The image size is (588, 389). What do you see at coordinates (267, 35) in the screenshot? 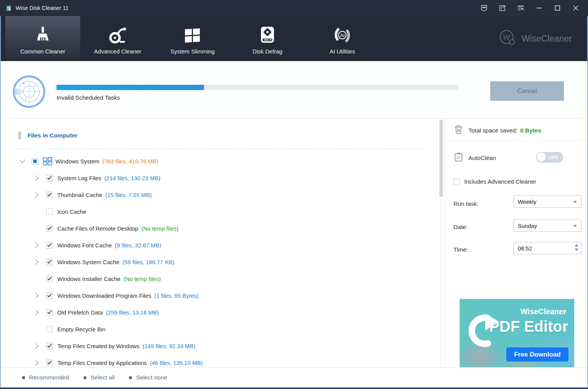
I see `disk-icon` at bounding box center [267, 35].